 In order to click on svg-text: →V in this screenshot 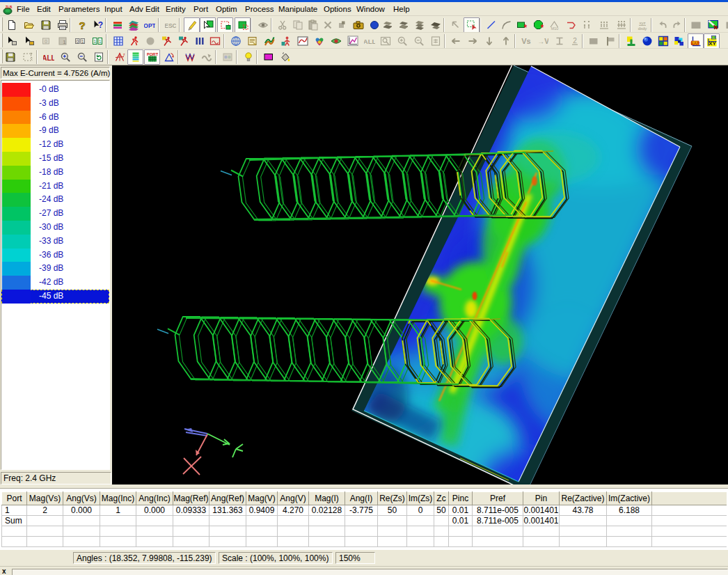, I will do `click(543, 42)`.